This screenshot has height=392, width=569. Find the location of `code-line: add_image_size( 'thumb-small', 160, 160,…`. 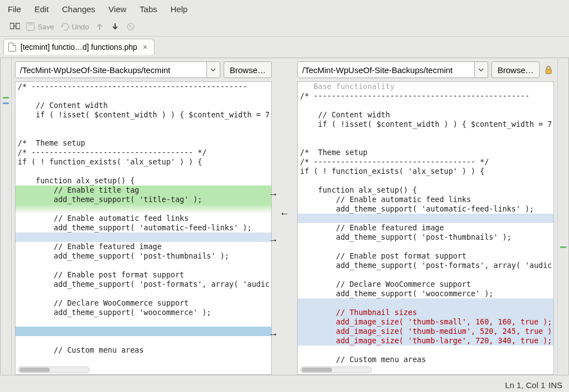

code-line: add_image_size( 'thumb-small', 160, 160,… is located at coordinates (426, 322).